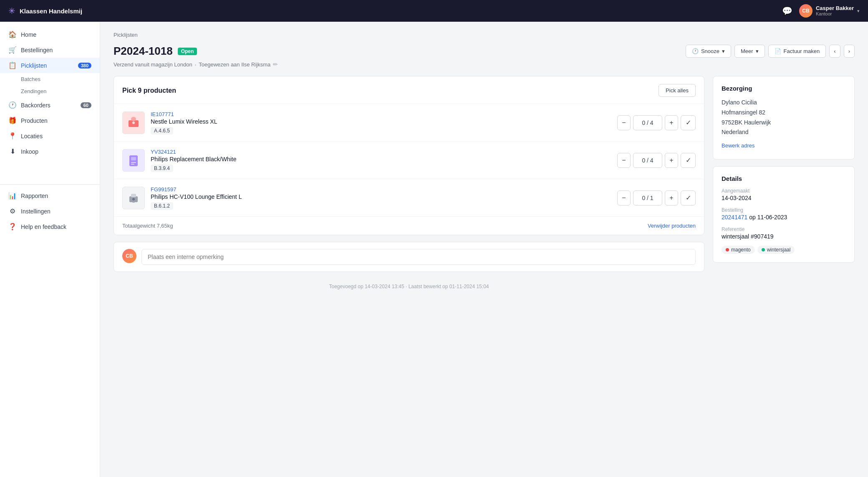 This screenshot has height=477, width=868. What do you see at coordinates (60, 91) in the screenshot?
I see `sidebar-item-zendingen: Zendingen` at bounding box center [60, 91].